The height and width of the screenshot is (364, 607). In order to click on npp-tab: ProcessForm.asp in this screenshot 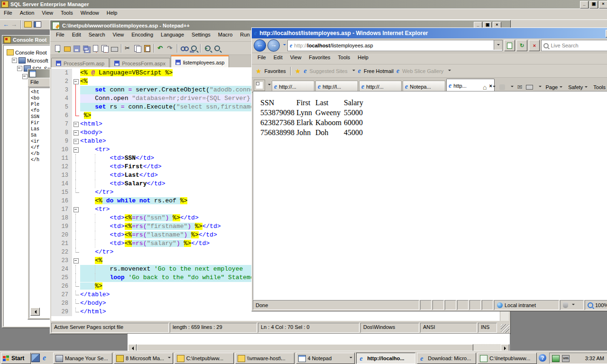, I will do `click(80, 63)`.